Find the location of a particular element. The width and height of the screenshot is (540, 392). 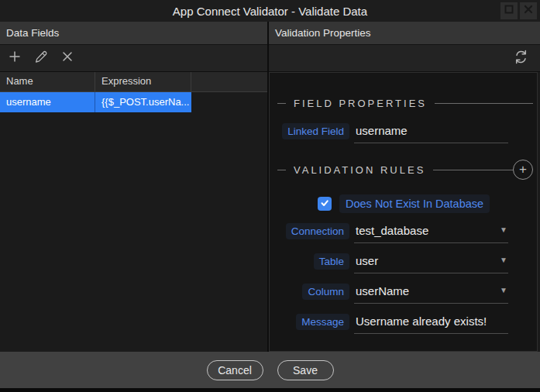

data-fields-toolbar is located at coordinates (133, 59).